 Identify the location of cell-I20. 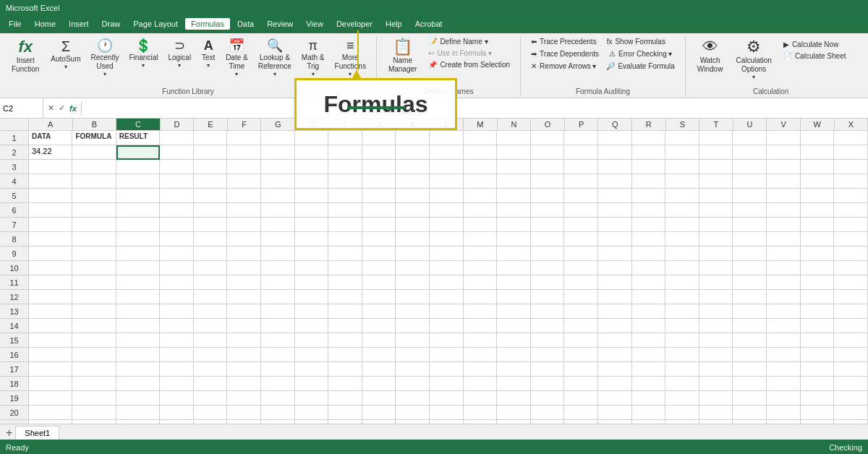
(346, 413).